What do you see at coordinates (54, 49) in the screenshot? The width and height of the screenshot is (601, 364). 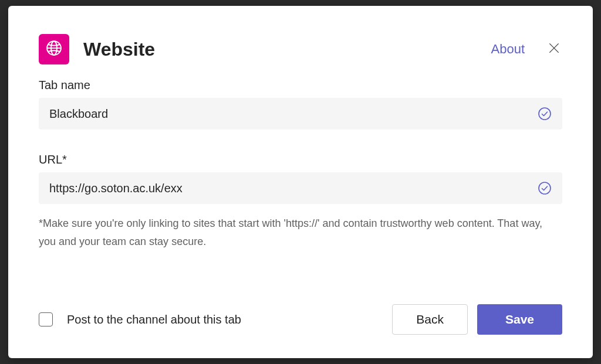 I see `website-app-icon` at bounding box center [54, 49].